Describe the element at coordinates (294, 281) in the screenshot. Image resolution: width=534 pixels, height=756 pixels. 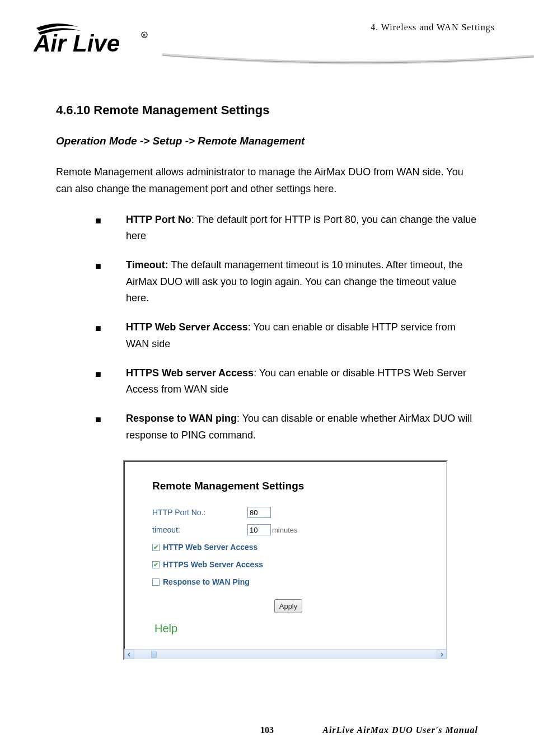
I see `bullet-desc: The default management timeout is 10 min…` at that location.